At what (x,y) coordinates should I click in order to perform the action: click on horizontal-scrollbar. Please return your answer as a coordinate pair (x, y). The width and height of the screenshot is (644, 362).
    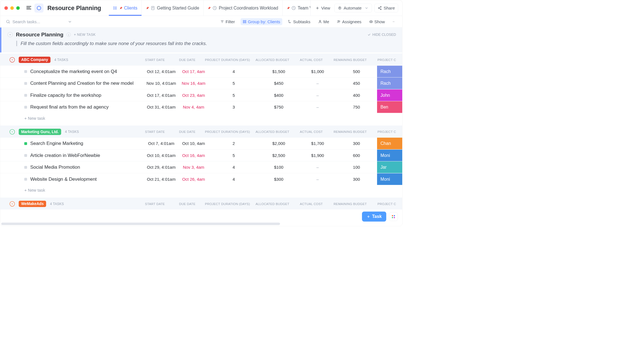
    Looking at the image, I should click on (141, 224).